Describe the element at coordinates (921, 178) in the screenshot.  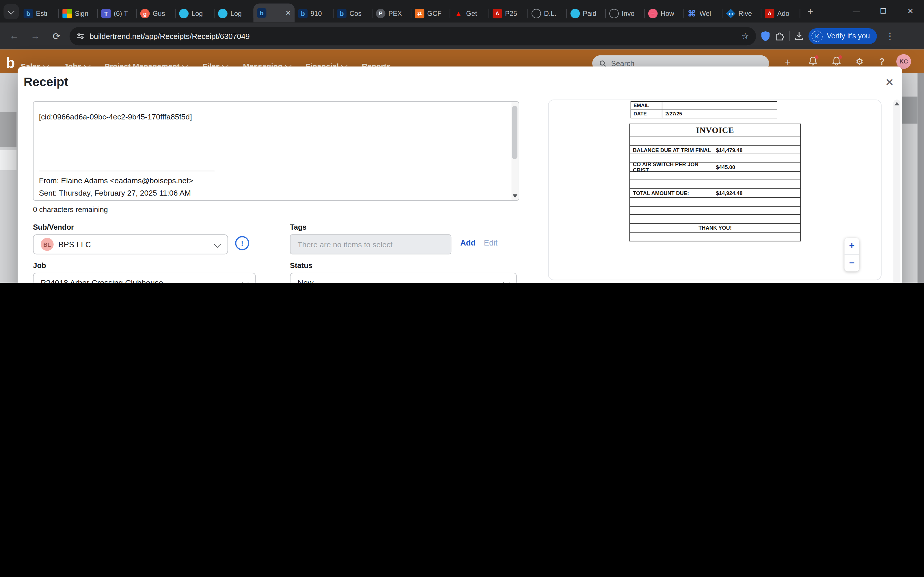
I see `page-scrollbar` at that location.